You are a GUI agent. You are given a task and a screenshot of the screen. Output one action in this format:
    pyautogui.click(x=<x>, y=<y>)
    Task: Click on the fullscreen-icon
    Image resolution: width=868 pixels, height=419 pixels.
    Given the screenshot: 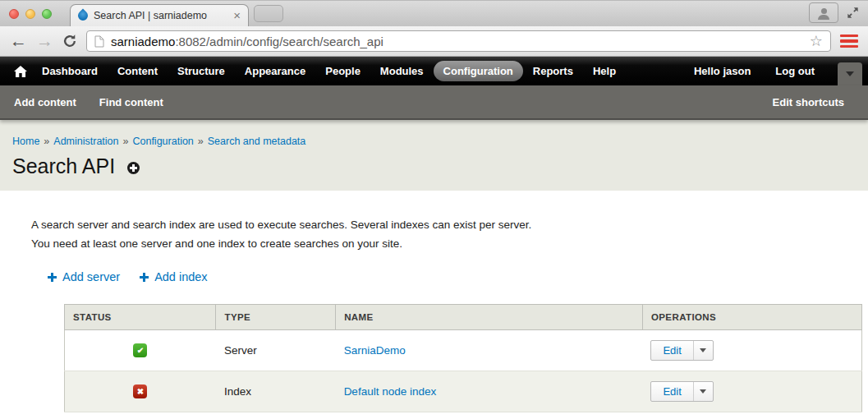 What is the action you would take?
    pyautogui.click(x=852, y=13)
    